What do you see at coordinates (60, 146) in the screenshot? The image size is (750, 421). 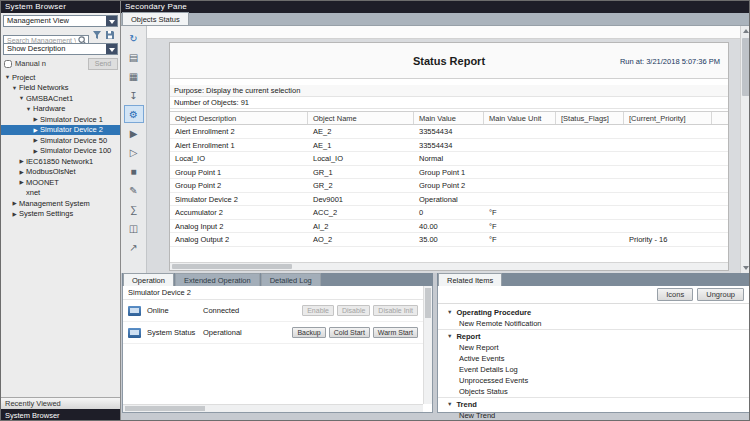 I see `navigation-tree: Project Field Networks GMSBACnet1 Hardwa…` at bounding box center [60, 146].